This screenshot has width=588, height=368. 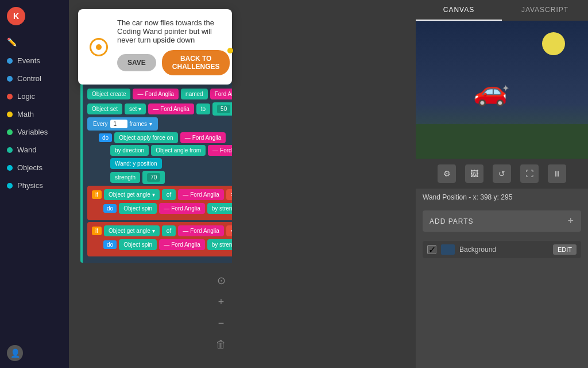 What do you see at coordinates (34, 132) in the screenshot?
I see `sidebar-item-variables: Variables` at bounding box center [34, 132].